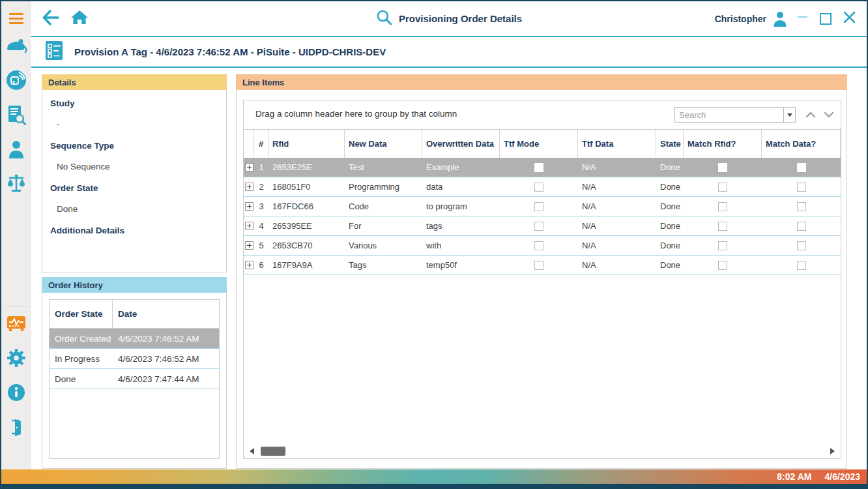 The image size is (868, 489). Describe the element at coordinates (802, 143) in the screenshot. I see `column-header-match-data: Match Data?` at that location.